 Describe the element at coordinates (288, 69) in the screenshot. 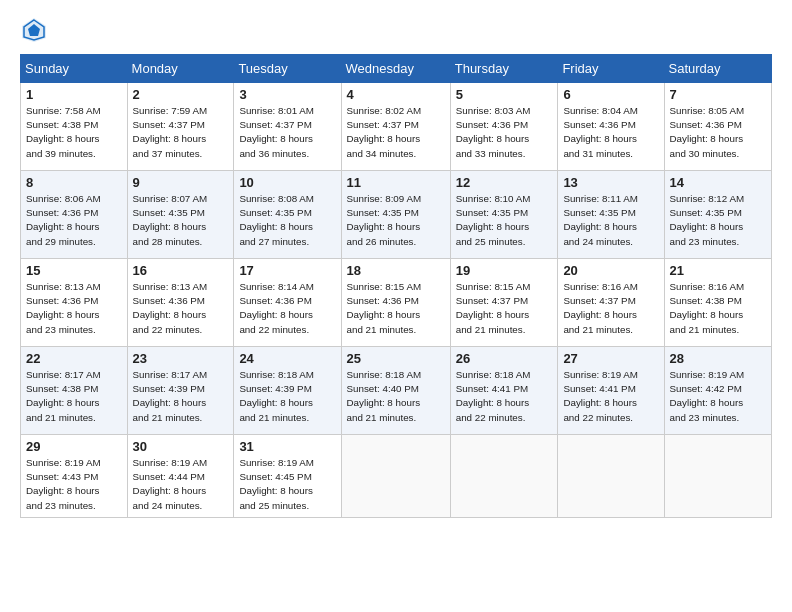

I see `weekday-header-tuesday: Tuesday` at that location.